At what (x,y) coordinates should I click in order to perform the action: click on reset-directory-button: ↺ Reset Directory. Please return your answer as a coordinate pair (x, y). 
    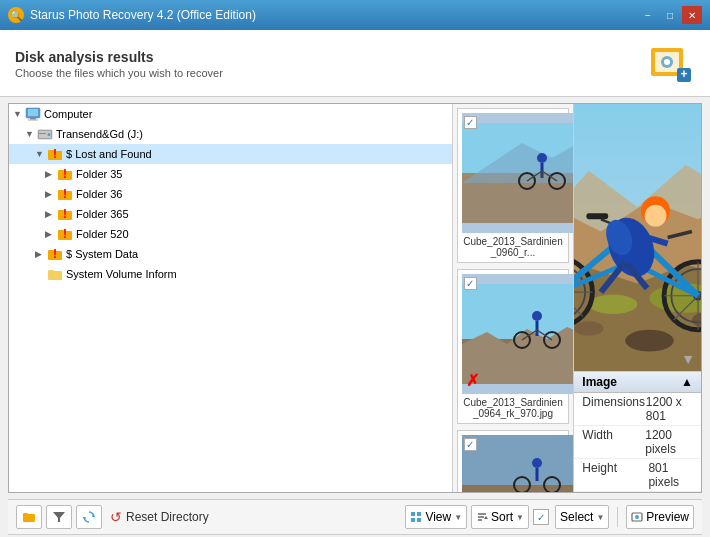
    Looking at the image, I should click on (160, 517).